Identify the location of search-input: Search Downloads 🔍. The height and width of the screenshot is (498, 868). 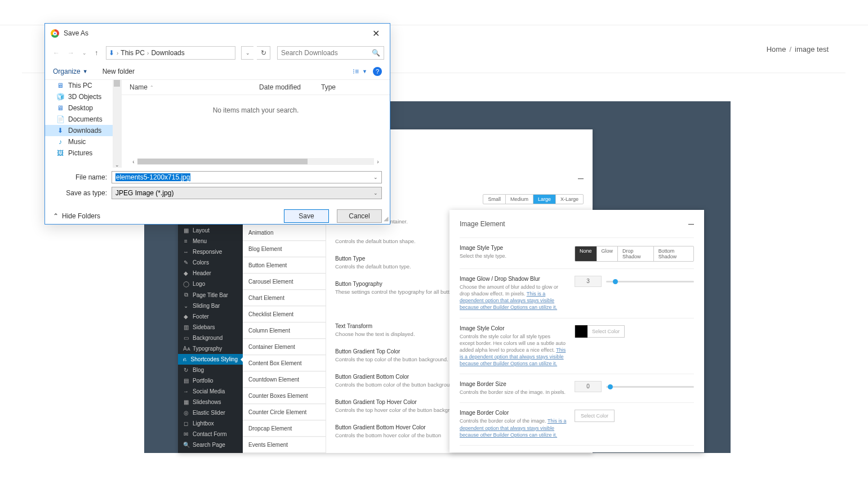
(331, 53).